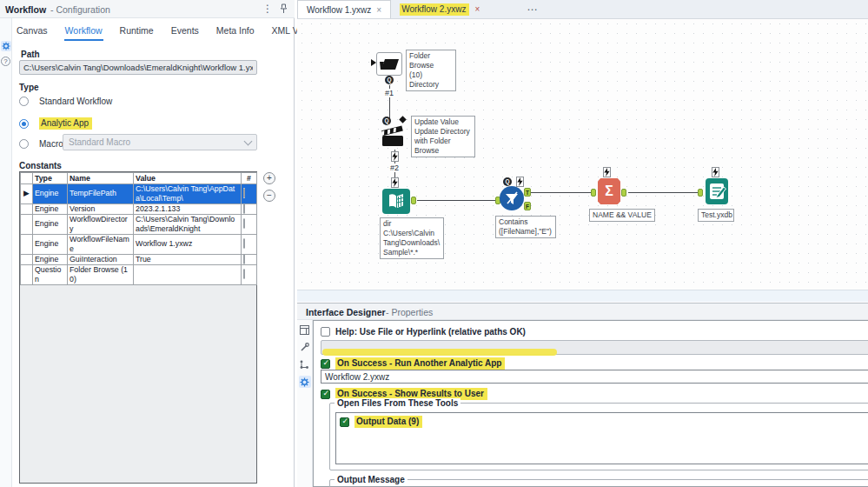 Image resolution: width=868 pixels, height=487 pixels. I want to click on run-another-app-option: On Success - Run Another Analytic App, so click(413, 364).